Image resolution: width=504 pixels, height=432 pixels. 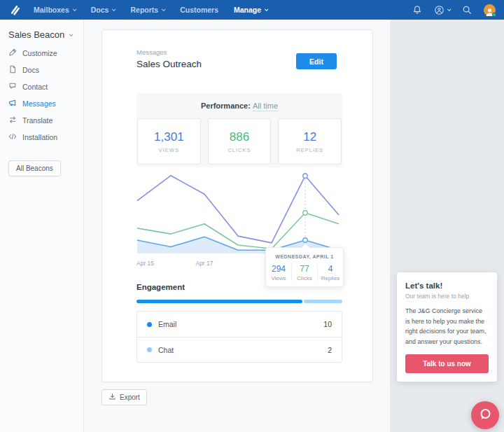 What do you see at coordinates (239, 150) in the screenshot?
I see `clicks-label: CLICKS` at bounding box center [239, 150].